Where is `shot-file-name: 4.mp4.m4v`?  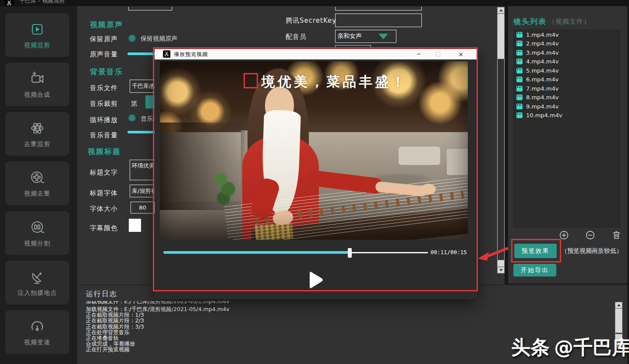
shot-file-name: 4.mp4.m4v is located at coordinates (542, 61).